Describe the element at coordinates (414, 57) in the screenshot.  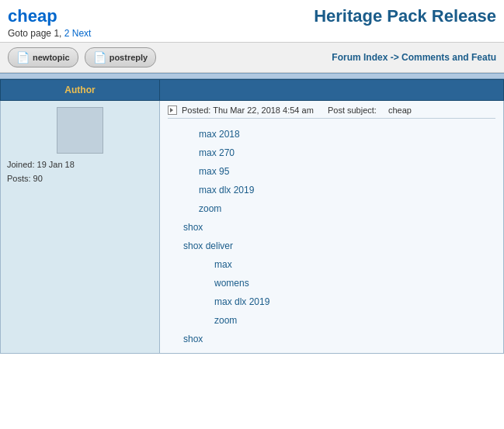
I see `breadcrumb: Forum Index -> Comments and Featu` at that location.